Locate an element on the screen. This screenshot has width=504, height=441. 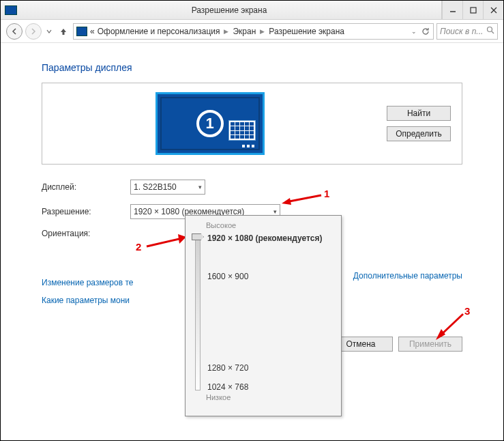
search-placeholder: Поиск в п... is located at coordinates (461, 31).